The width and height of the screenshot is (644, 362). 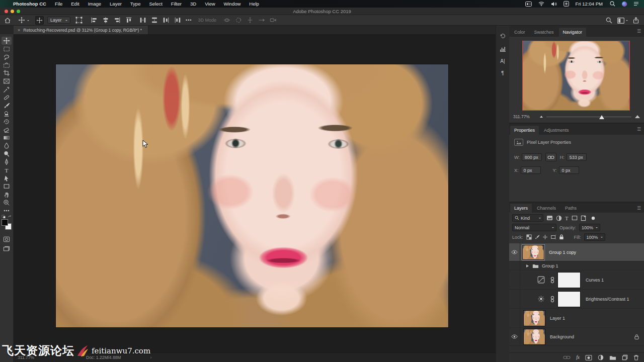 I want to click on tab-layers: Layers, so click(x=521, y=208).